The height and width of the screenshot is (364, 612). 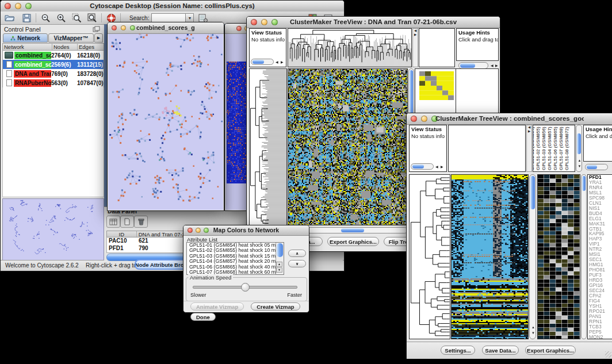 I want to click on dialog-button: Done, so click(x=203, y=317).